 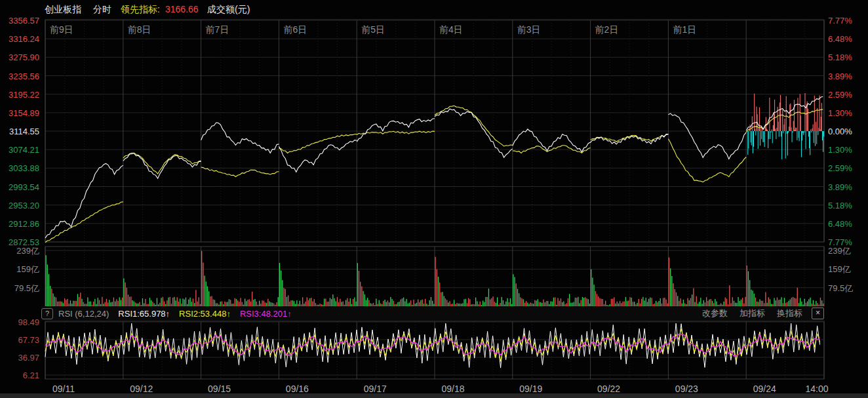 I want to click on bottom-scrollbar, so click(x=434, y=396).